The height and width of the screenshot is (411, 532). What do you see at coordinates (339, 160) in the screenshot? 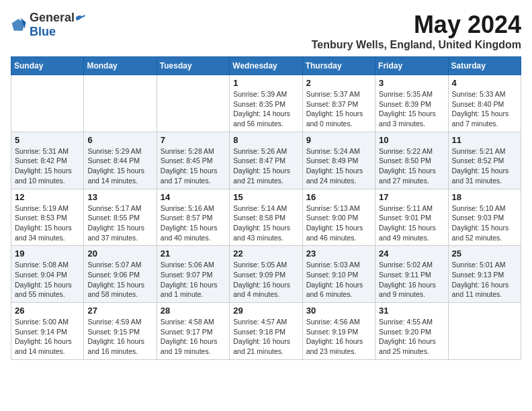
I see `calendar-cell: 9Sunrise: 5:24 AM Sunset: 8:49 PM Daylig…` at bounding box center [339, 160].